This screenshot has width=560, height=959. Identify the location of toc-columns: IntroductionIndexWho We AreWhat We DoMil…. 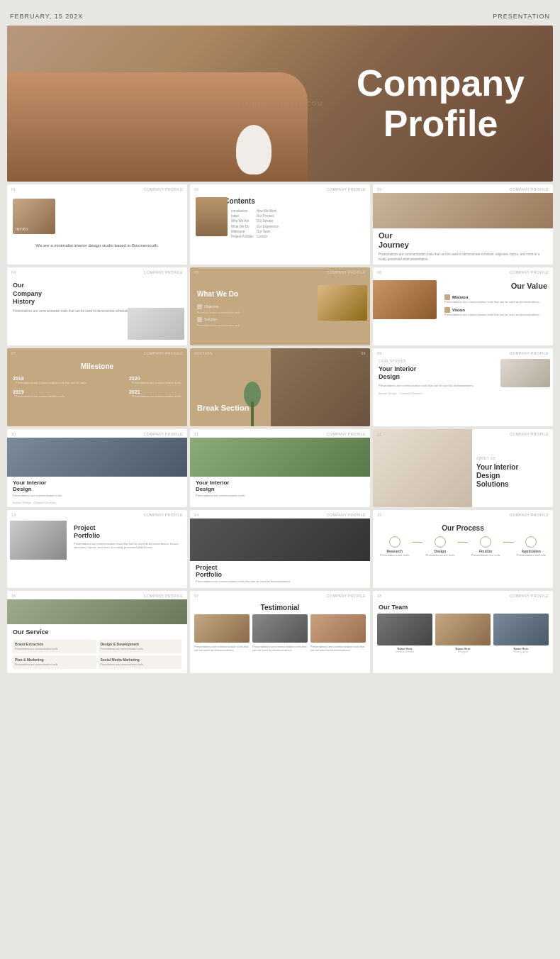
(298, 226).